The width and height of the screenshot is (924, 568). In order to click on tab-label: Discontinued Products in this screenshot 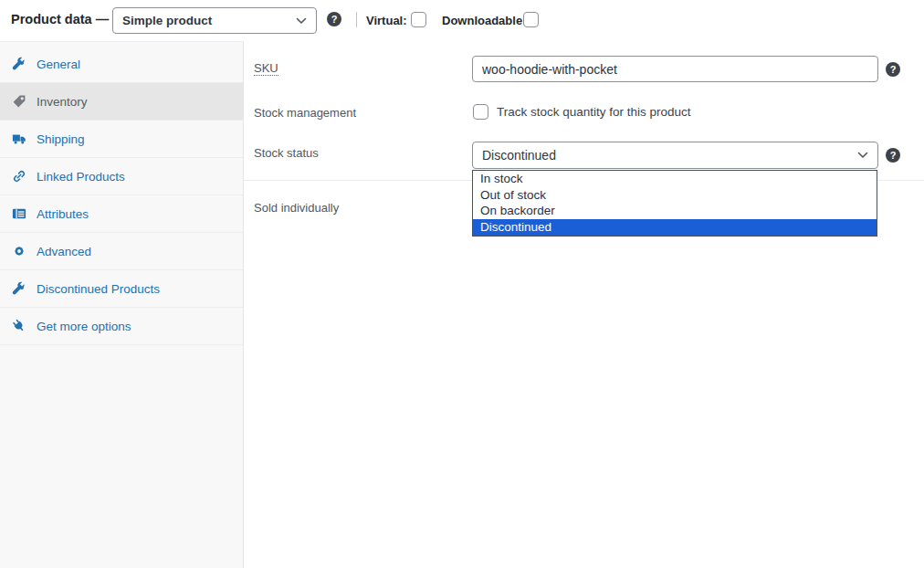, I will do `click(99, 289)`.